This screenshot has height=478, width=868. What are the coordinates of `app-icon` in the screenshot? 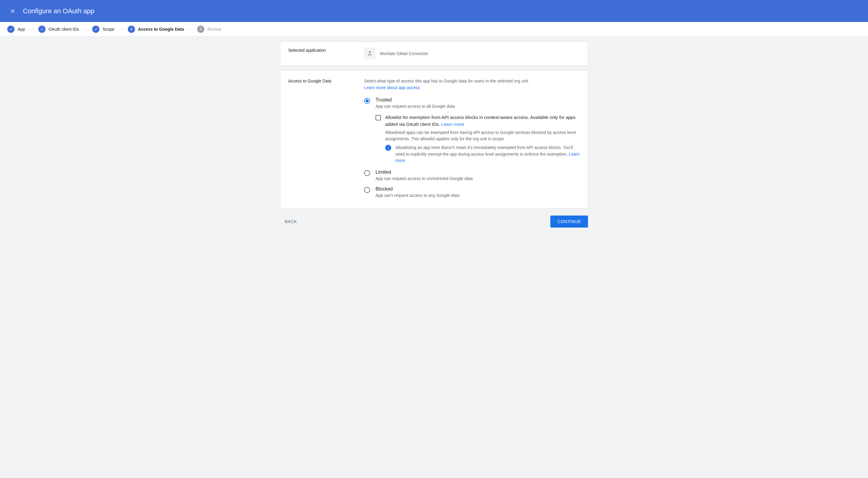 It's located at (370, 54).